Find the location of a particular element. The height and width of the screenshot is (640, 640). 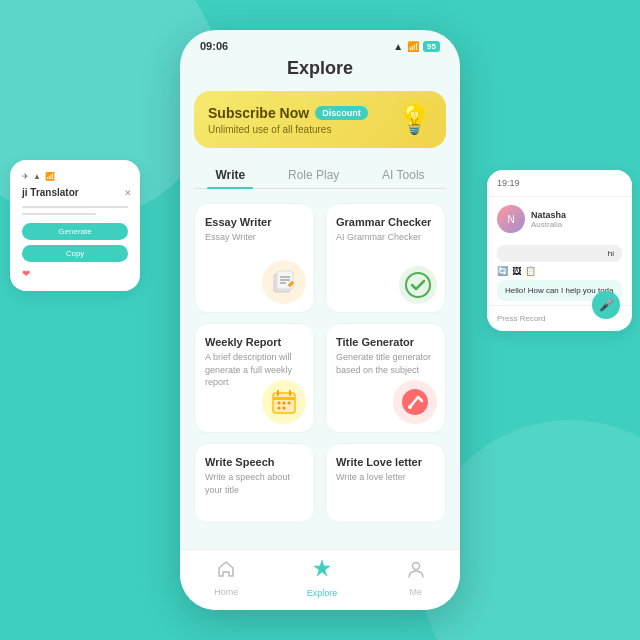

tool-card-essay: Essay Writer Essay Writer is located at coordinates (254, 258).